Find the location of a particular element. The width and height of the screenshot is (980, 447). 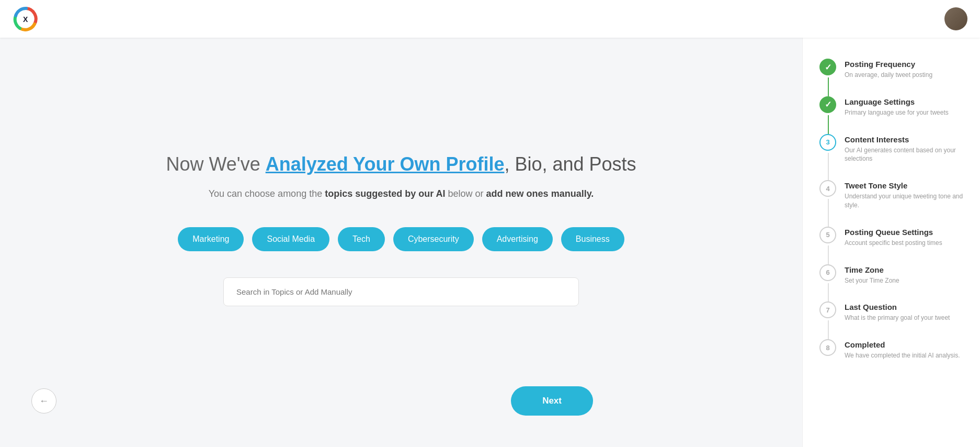

step-title-8: Completed is located at coordinates (904, 344).